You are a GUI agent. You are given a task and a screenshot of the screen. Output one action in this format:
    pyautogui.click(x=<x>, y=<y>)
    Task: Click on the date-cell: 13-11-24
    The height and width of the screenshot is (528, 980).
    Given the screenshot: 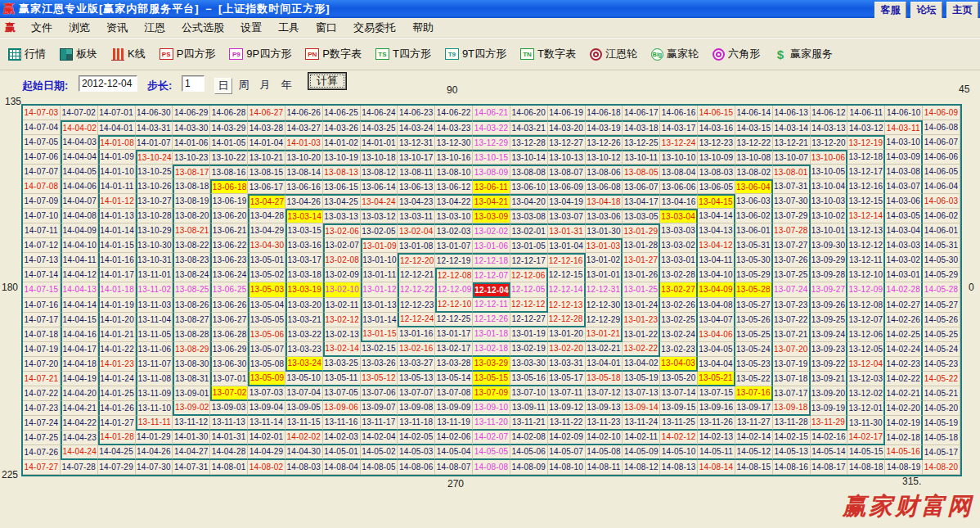 What is the action you would take?
    pyautogui.click(x=641, y=423)
    